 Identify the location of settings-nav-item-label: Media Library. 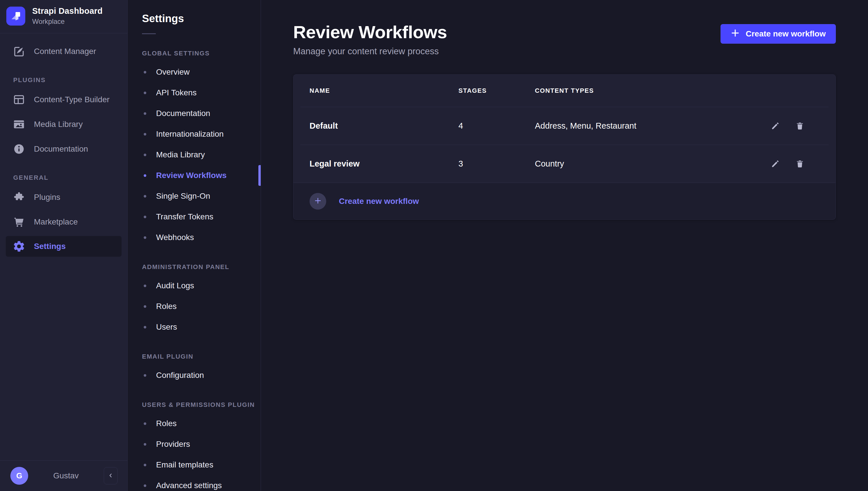
(180, 155).